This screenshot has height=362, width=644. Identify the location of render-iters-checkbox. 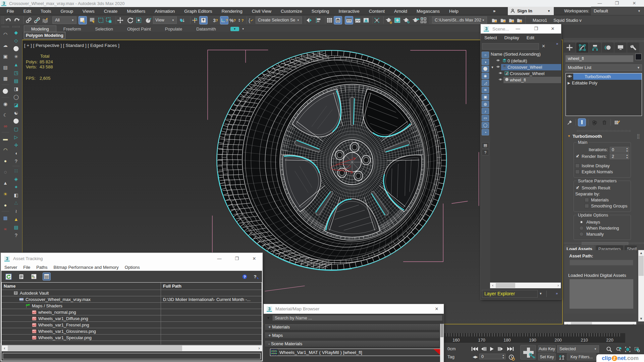
(578, 156).